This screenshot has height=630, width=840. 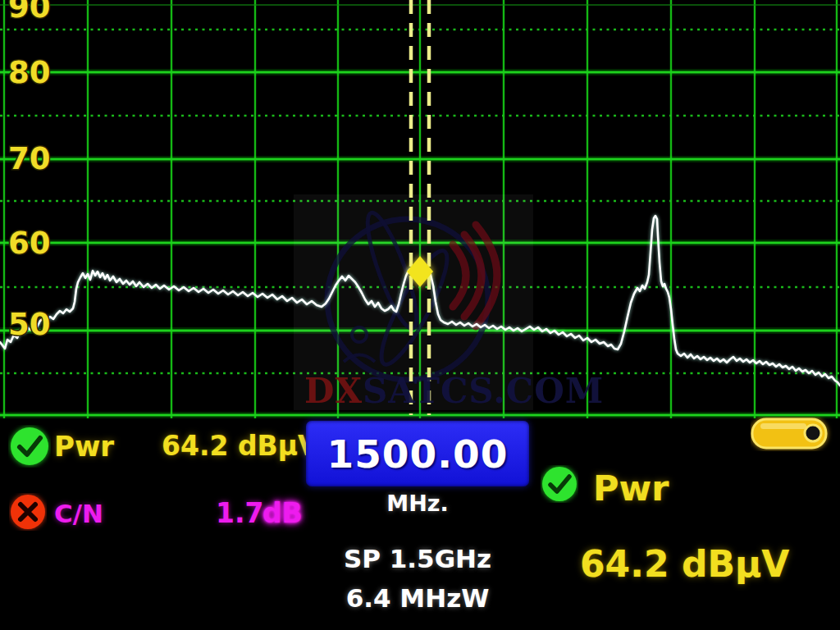 What do you see at coordinates (282, 514) in the screenshot?
I see `cn-unit: dB` at bounding box center [282, 514].